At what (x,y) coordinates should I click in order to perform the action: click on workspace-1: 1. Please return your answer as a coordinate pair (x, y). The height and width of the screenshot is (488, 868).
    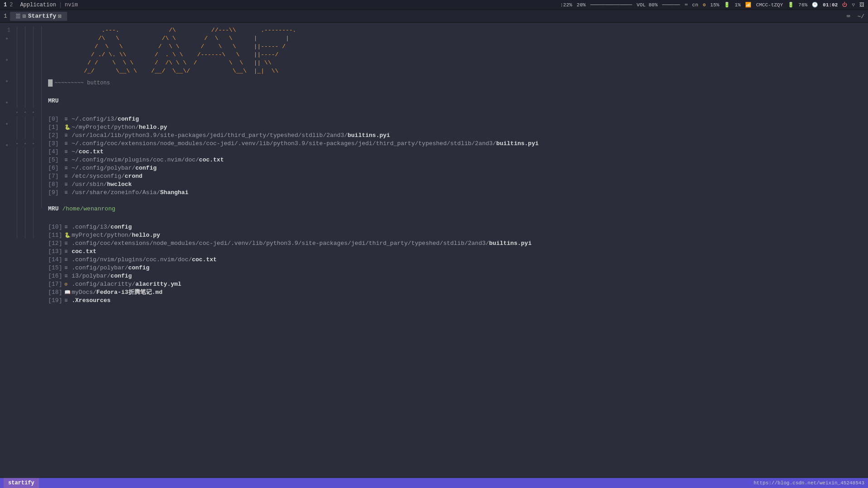
    Looking at the image, I should click on (5, 5).